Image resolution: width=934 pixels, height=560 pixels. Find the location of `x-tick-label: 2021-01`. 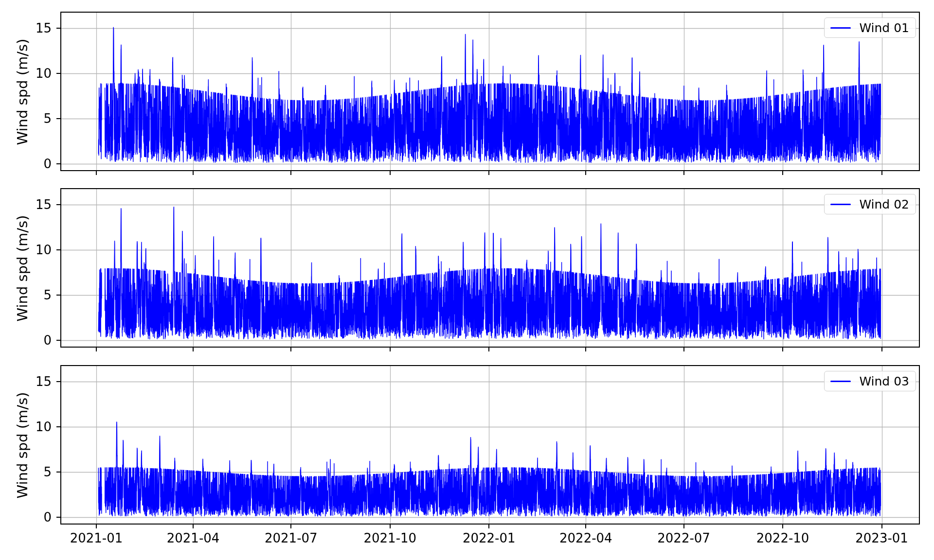

x-tick-label: 2021-01 is located at coordinates (96, 538).